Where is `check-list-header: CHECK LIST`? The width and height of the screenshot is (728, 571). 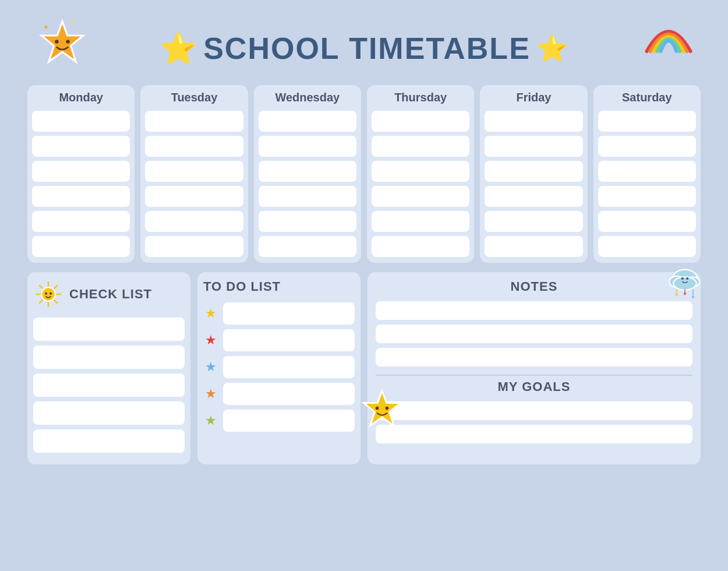 check-list-header: CHECK LIST is located at coordinates (109, 294).